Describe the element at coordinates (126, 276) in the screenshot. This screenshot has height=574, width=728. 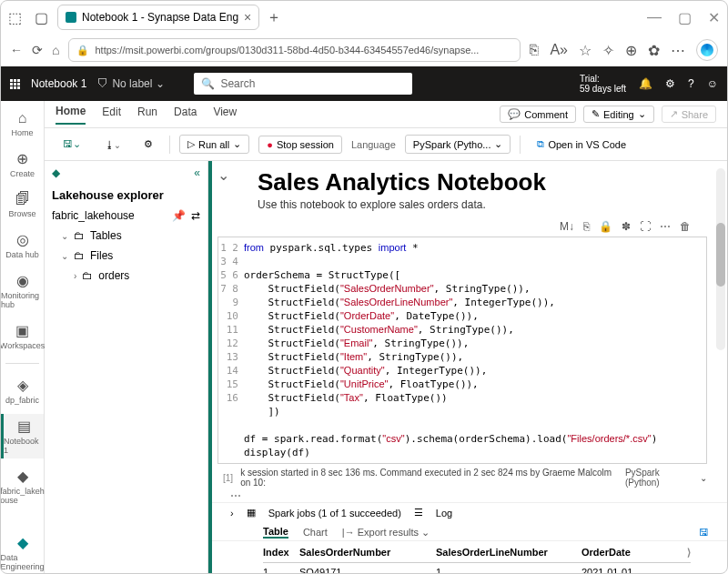
I see `explorer-orders: ›🗀orders` at that location.